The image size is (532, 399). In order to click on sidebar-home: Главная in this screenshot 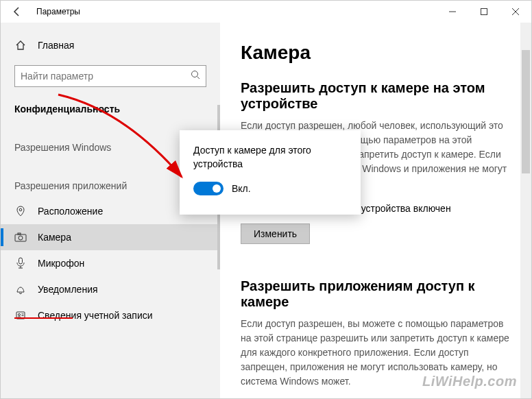, I will do `click(110, 45)`.